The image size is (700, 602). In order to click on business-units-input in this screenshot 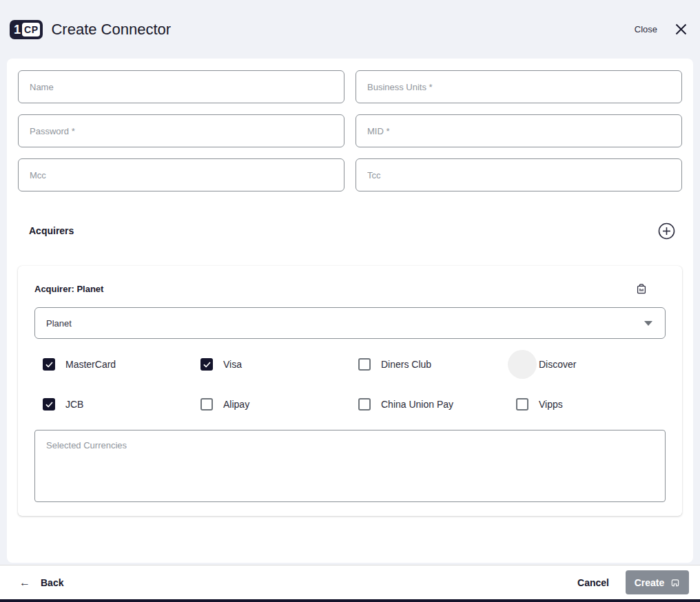, I will do `click(519, 87)`.